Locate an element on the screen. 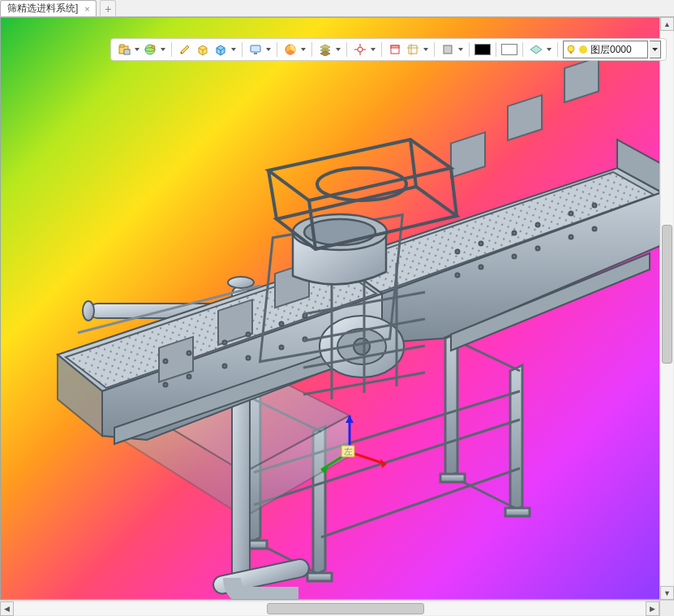  hscroll-track is located at coordinates (329, 609).